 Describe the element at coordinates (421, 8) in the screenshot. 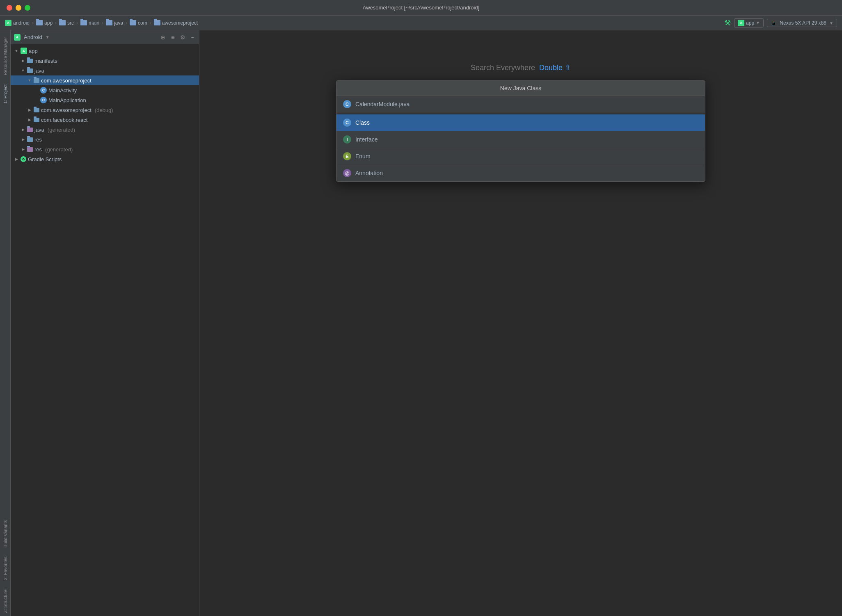

I see `title-bar: AwesomeProject [~/src/AwesomeProject/and…` at that location.